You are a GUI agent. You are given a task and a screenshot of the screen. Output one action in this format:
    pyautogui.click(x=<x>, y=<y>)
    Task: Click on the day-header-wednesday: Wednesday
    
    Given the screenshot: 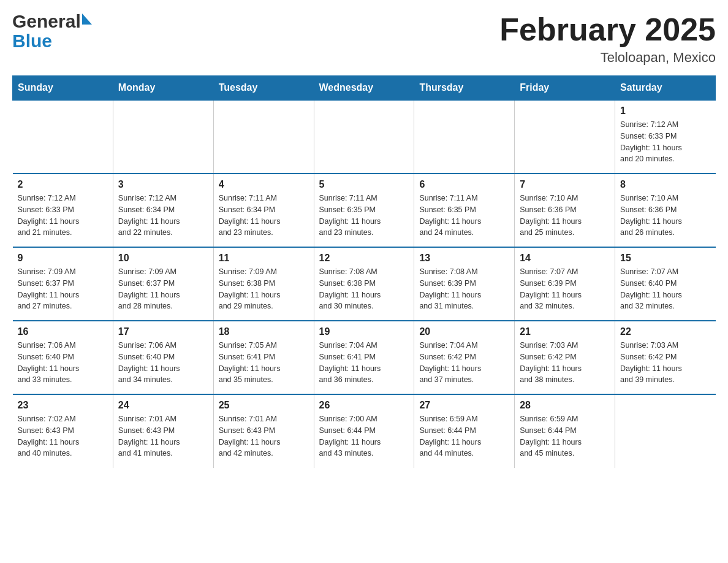 What is the action you would take?
    pyautogui.click(x=364, y=88)
    